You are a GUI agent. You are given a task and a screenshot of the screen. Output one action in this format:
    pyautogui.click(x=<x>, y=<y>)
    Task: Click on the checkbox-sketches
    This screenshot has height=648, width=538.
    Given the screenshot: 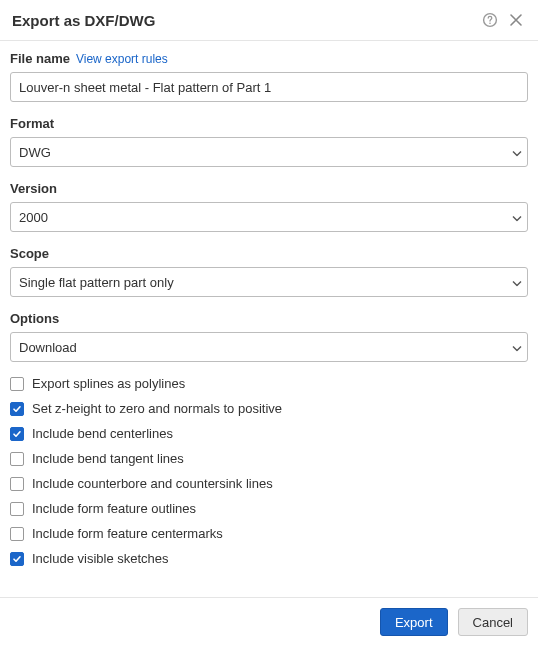 What is the action you would take?
    pyautogui.click(x=17, y=559)
    